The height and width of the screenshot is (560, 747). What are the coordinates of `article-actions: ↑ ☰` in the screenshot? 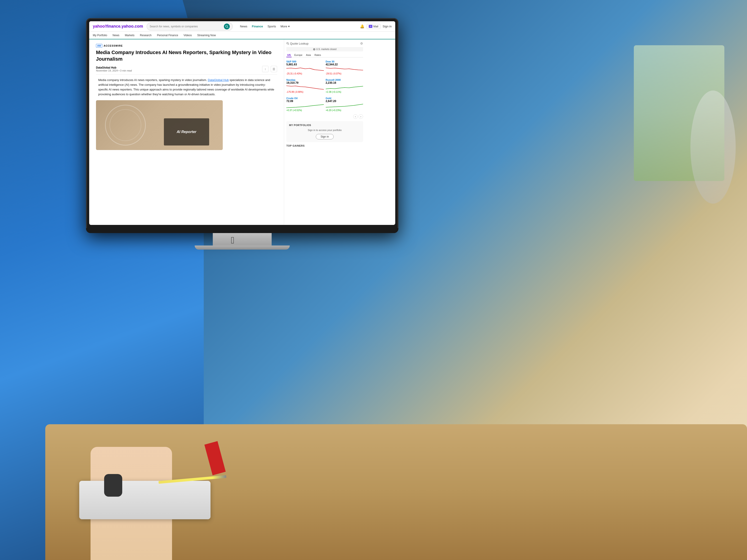 It's located at (269, 69).